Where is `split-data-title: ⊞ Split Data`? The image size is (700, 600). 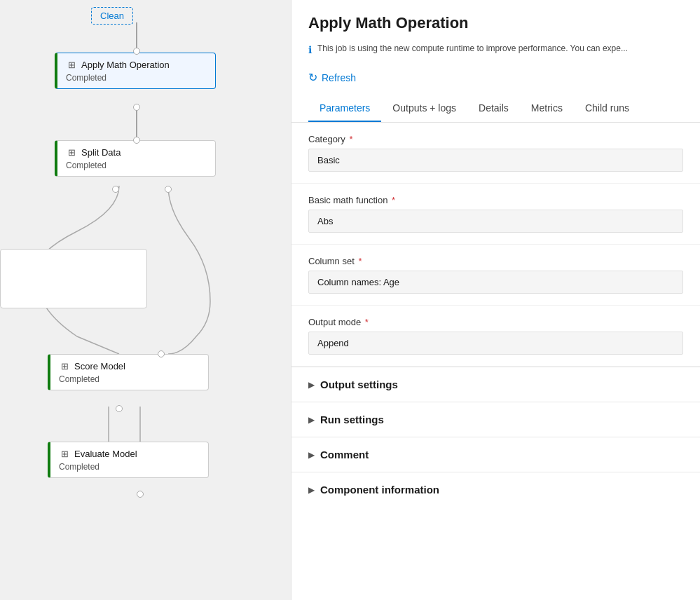 split-data-title: ⊞ Split Data is located at coordinates (136, 152).